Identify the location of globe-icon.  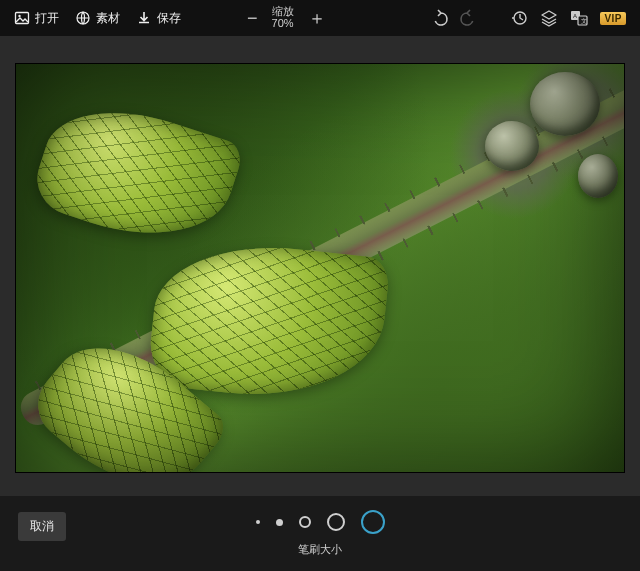
(83, 18).